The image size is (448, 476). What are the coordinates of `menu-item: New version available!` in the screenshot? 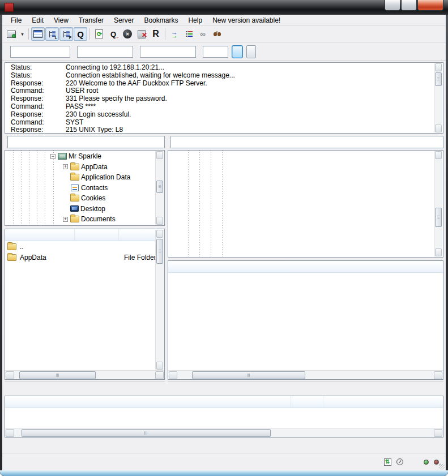 It's located at (246, 20).